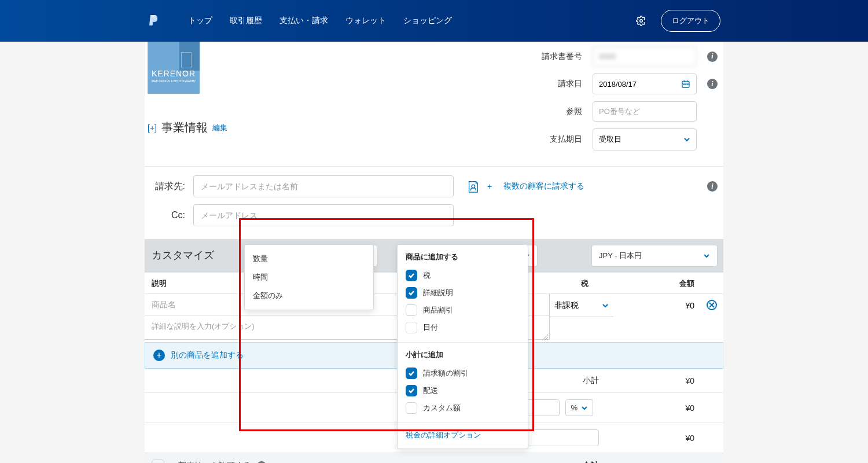 Image resolution: width=868 pixels, height=463 pixels. Describe the element at coordinates (527, 462) in the screenshot. I see `grand-total-label: 合計` at that location.